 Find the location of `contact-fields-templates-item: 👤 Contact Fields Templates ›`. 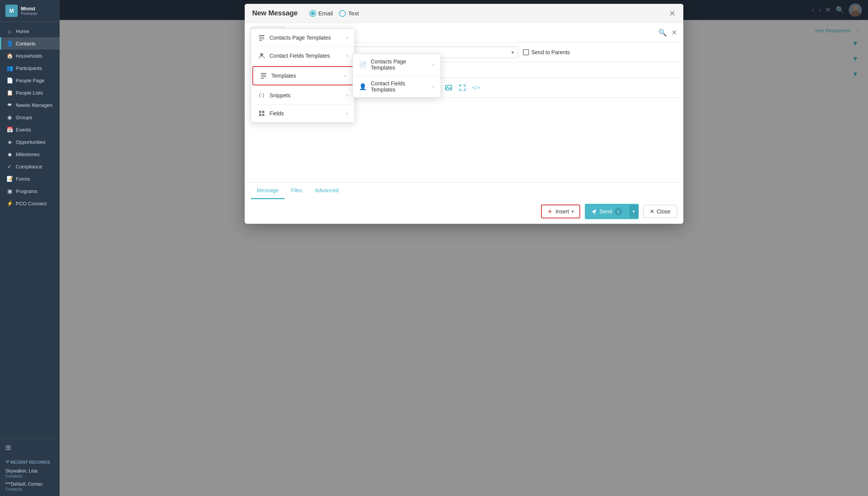

contact-fields-templates-item: 👤 Contact Fields Templates › is located at coordinates (397, 87).